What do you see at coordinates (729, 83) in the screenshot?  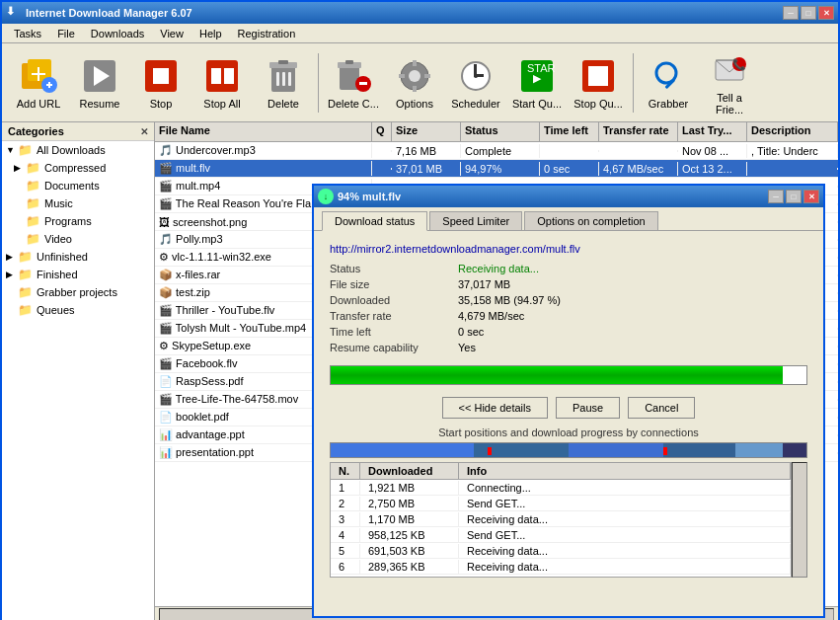 I see `tell-friend-button: 📞 Tell a Frie...` at bounding box center [729, 83].